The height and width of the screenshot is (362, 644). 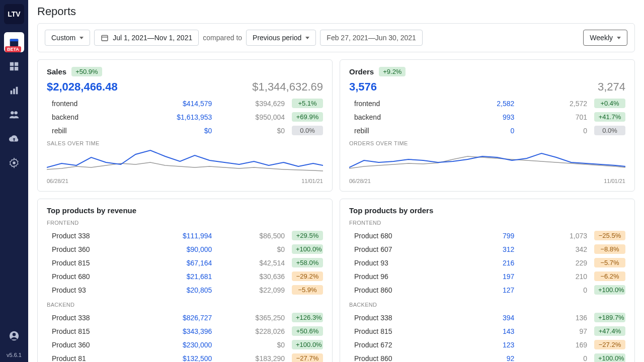 I want to click on compare-mode-dropdown: Previous period, so click(x=281, y=38).